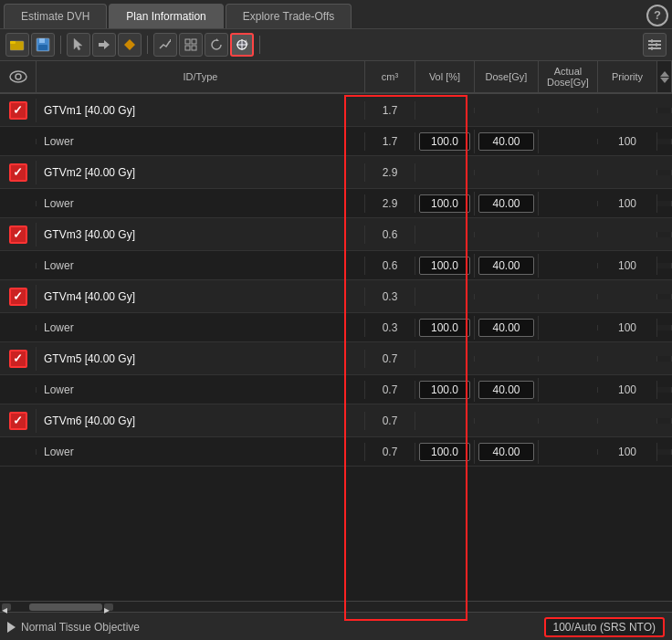 This screenshot has height=640, width=672. Describe the element at coordinates (336, 235) in the screenshot. I see `table-row: ✓GTVm3 [40.00 Gy]0.6` at that location.